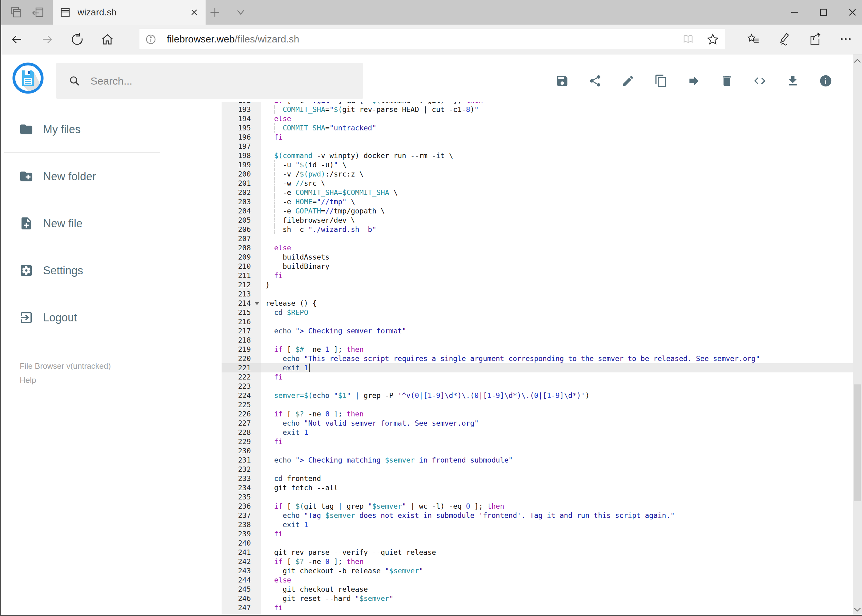  Describe the element at coordinates (537, 377) in the screenshot. I see `code-line-222: 222 fi` at that location.